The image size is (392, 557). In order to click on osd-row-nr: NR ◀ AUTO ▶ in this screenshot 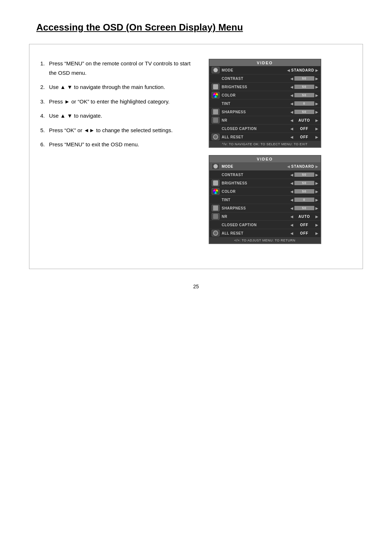, I will do `click(265, 121)`.